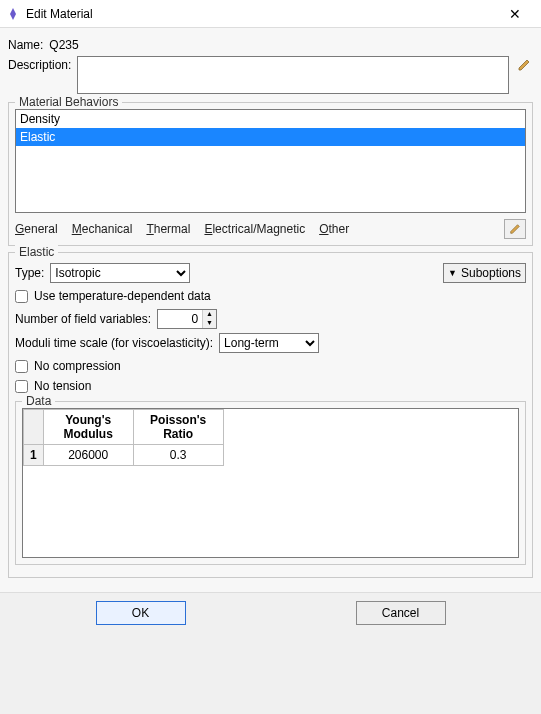  What do you see at coordinates (68, 102) in the screenshot?
I see `material-behaviors-legend: Material Behaviors` at bounding box center [68, 102].